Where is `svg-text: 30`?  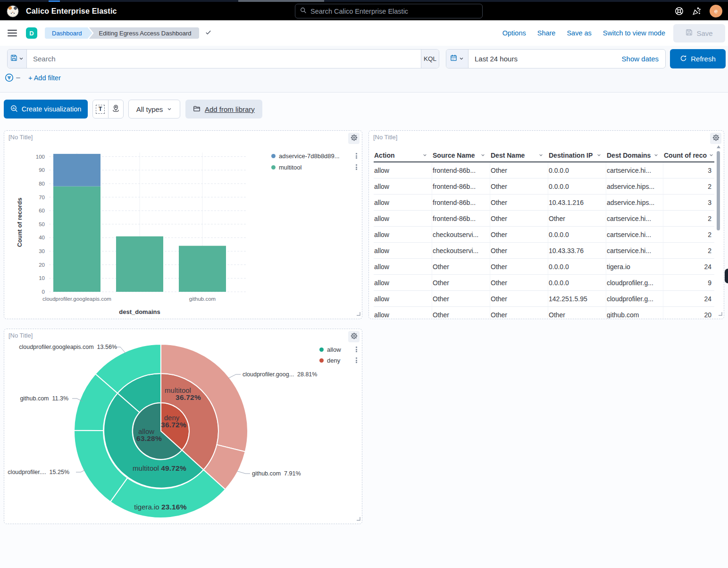 svg-text: 30 is located at coordinates (42, 251).